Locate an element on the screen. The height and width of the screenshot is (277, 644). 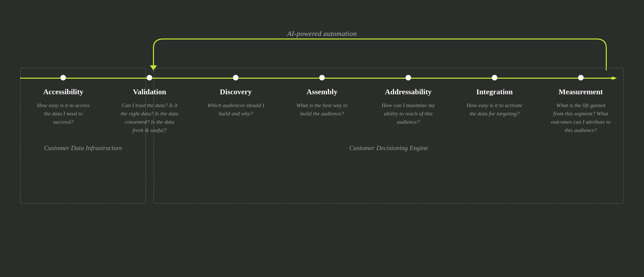
desc-validation: Can I trust the data? Is it the right da… is located at coordinates (149, 118).